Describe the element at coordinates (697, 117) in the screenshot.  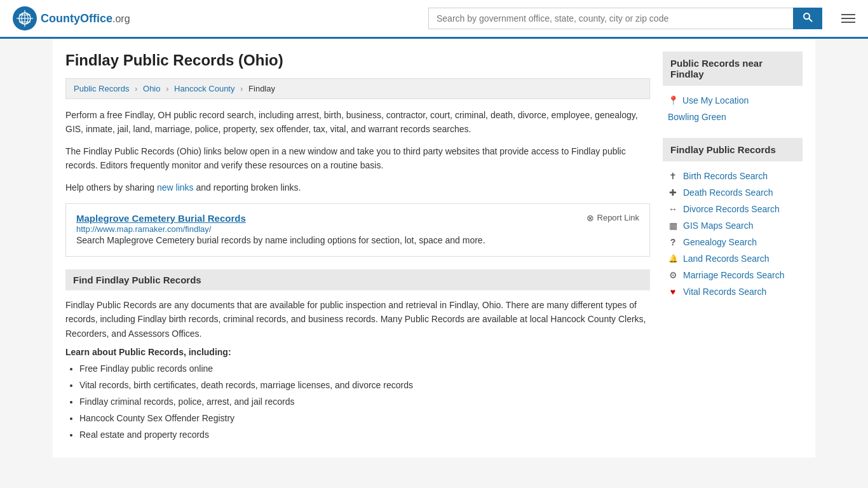
I see `nearby-link: Bowling Green` at that location.